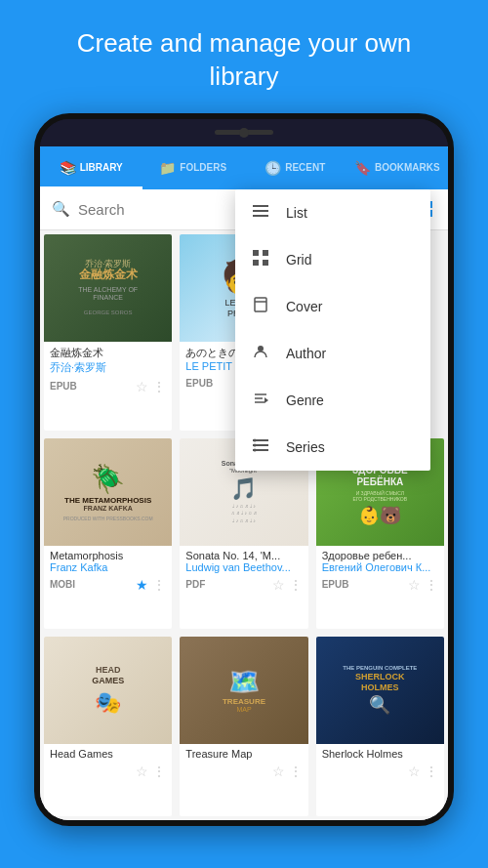 The height and width of the screenshot is (868, 488). I want to click on book-info: Treasure Map, so click(244, 753).